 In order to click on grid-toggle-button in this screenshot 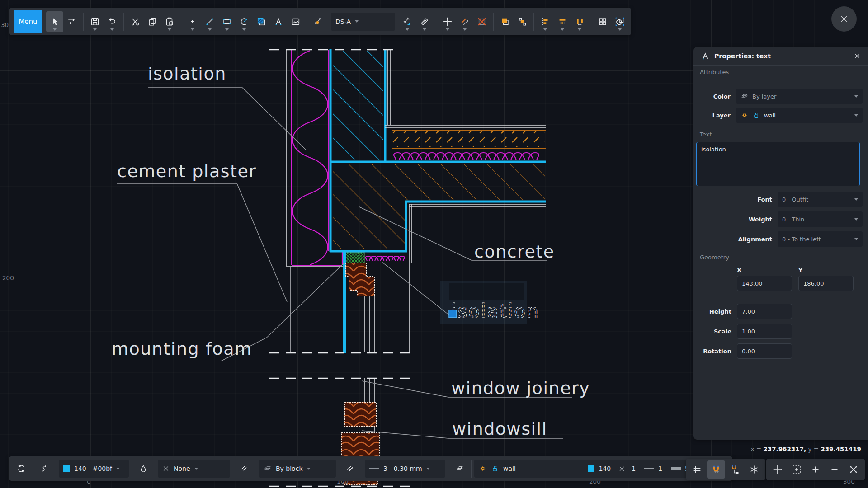, I will do `click(697, 469)`.